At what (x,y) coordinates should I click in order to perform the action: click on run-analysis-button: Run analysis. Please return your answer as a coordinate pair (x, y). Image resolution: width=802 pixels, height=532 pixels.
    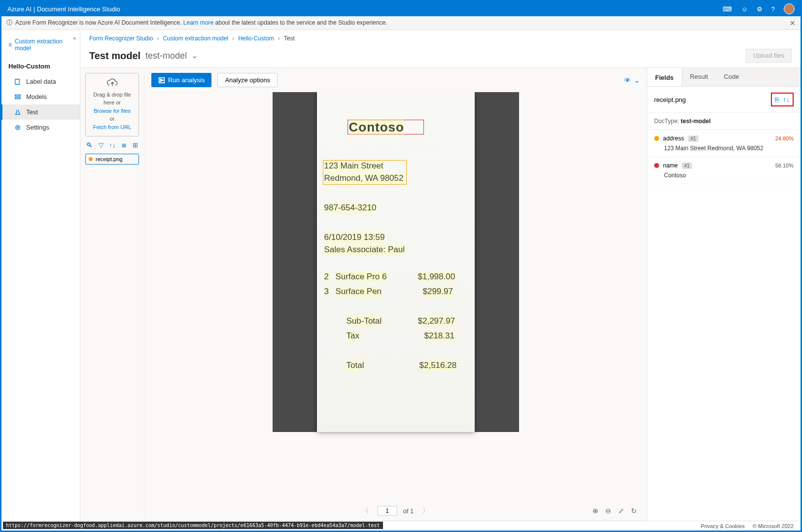
    Looking at the image, I should click on (181, 80).